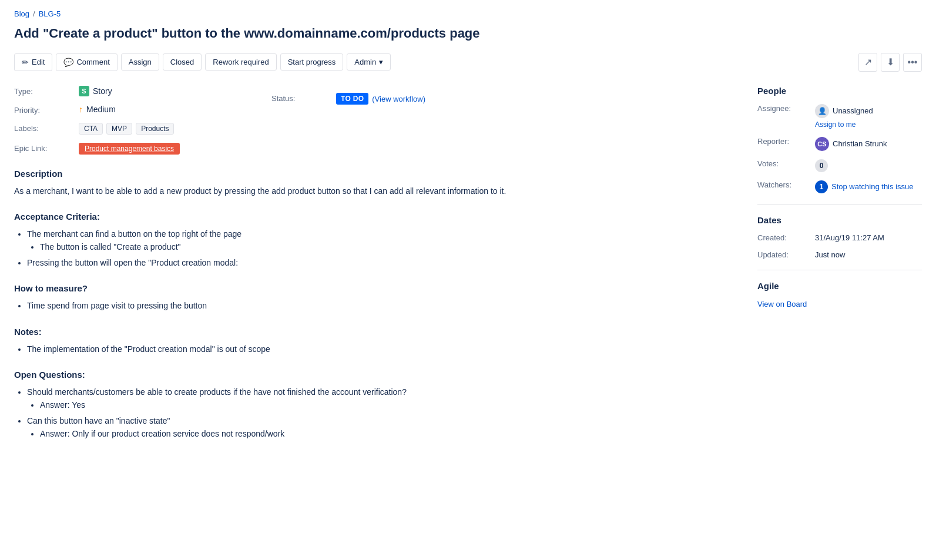 Image resolution: width=936 pixels, height=560 pixels. What do you see at coordinates (389, 434) in the screenshot?
I see `list-item: Answer: Only if our product creation ser…` at bounding box center [389, 434].